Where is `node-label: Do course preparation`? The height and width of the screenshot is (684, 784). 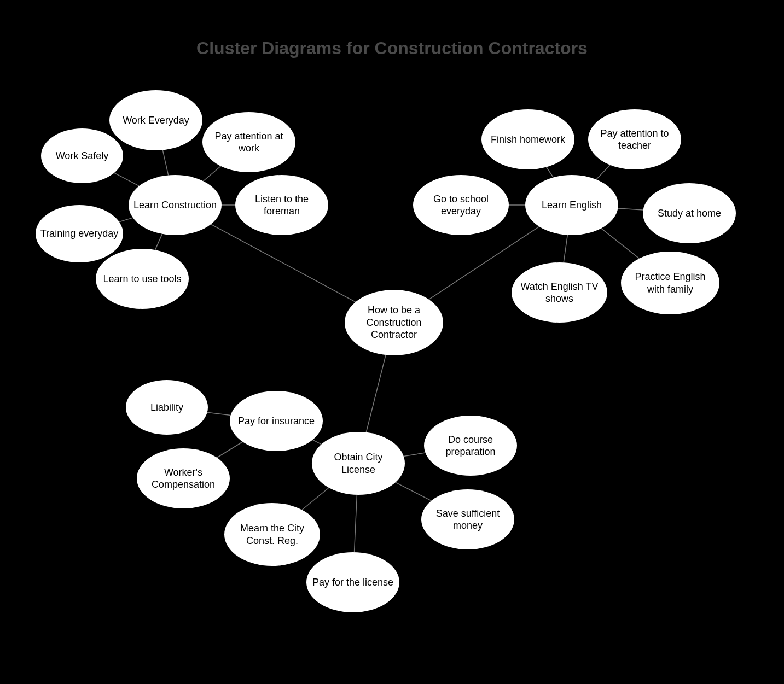 node-label: Do course preparation is located at coordinates (471, 446).